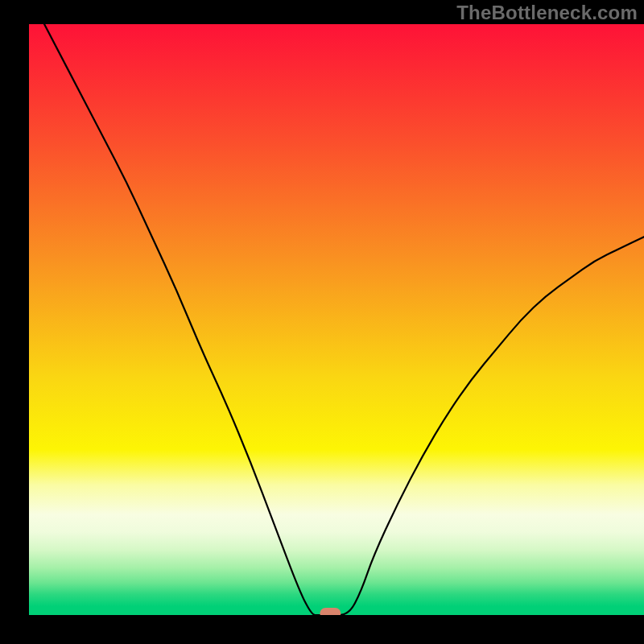 Image resolution: width=644 pixels, height=644 pixels. Describe the element at coordinates (14, 322) in the screenshot. I see `left-axis-bar` at that location.